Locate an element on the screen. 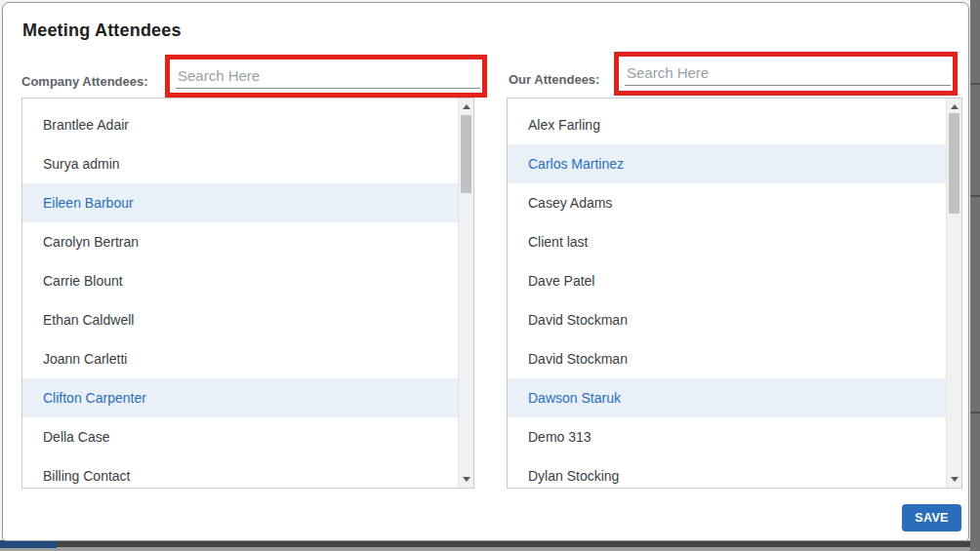 The height and width of the screenshot is (551, 980). company-list-scrollbar is located at coordinates (466, 293).